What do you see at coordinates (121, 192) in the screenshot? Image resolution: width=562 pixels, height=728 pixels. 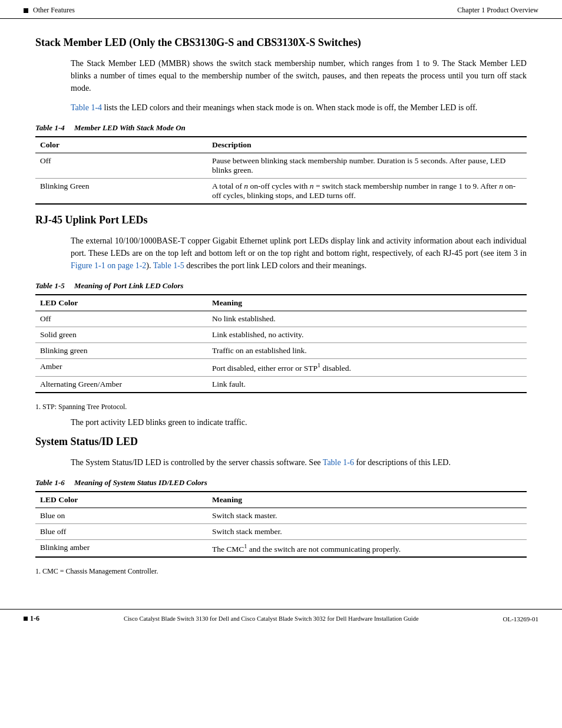 I see `table-1-4-row2-col1: Blinking Green` at bounding box center [121, 192].